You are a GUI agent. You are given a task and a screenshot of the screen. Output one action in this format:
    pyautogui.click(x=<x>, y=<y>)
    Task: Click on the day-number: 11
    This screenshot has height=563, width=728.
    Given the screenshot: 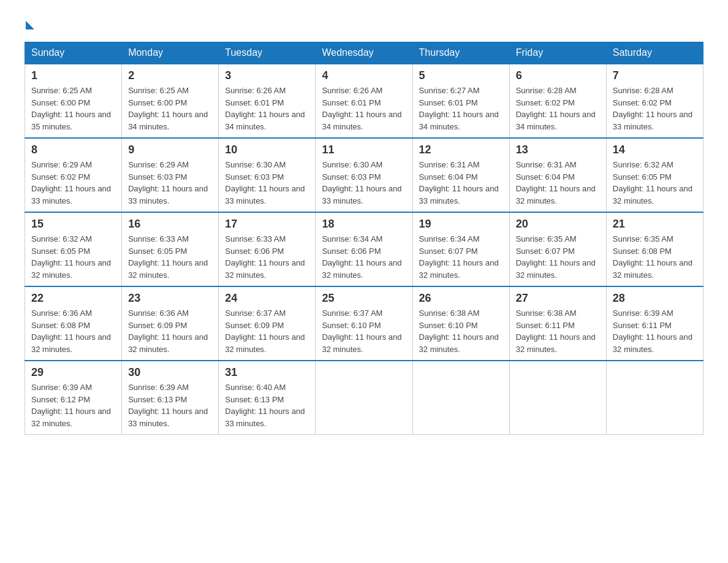 What is the action you would take?
    pyautogui.click(x=364, y=150)
    